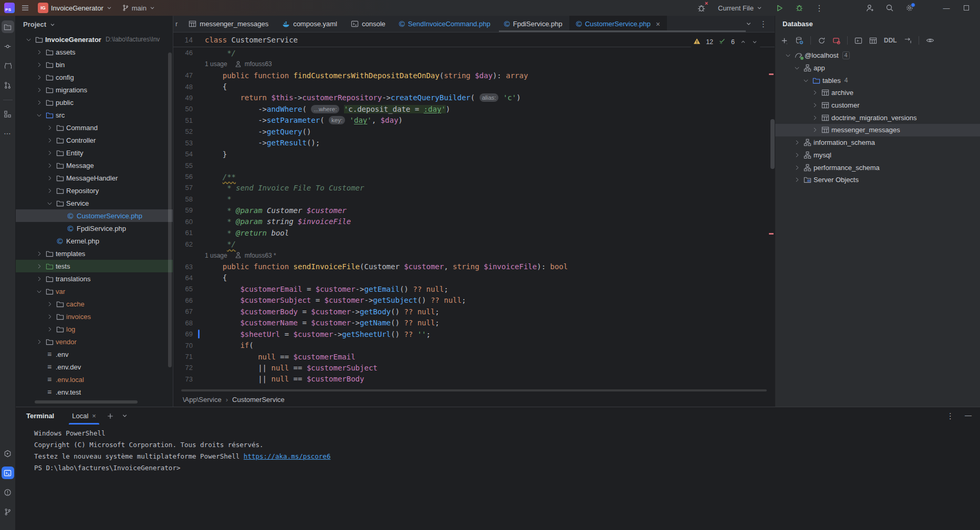  What do you see at coordinates (799, 40) in the screenshot?
I see `data-source-properties-icon` at bounding box center [799, 40].